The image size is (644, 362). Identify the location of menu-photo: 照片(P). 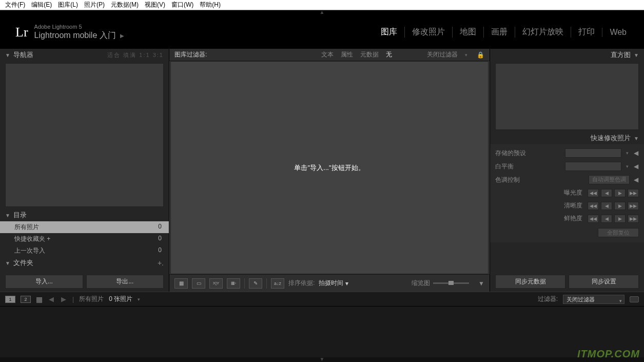
(94, 5).